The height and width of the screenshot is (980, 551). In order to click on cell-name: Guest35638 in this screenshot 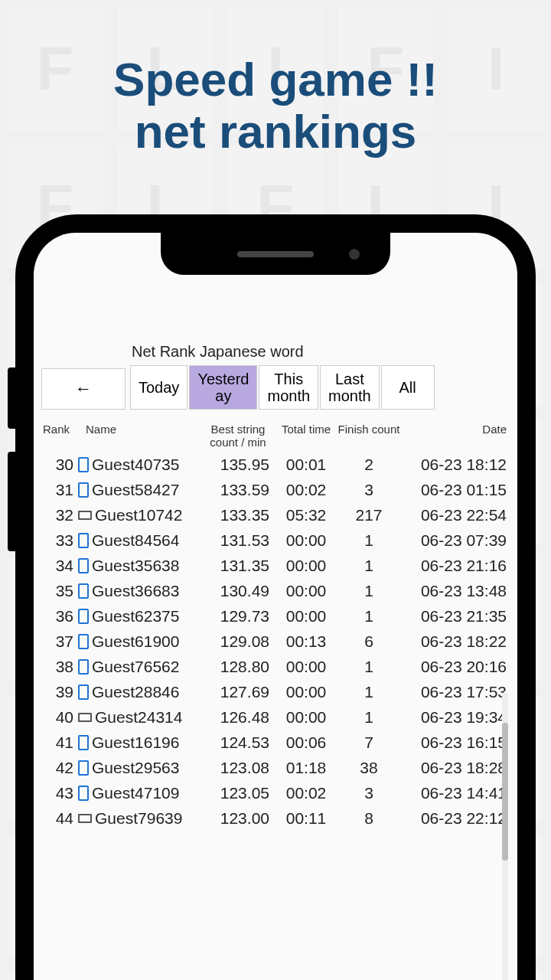, I will do `click(139, 566)`.